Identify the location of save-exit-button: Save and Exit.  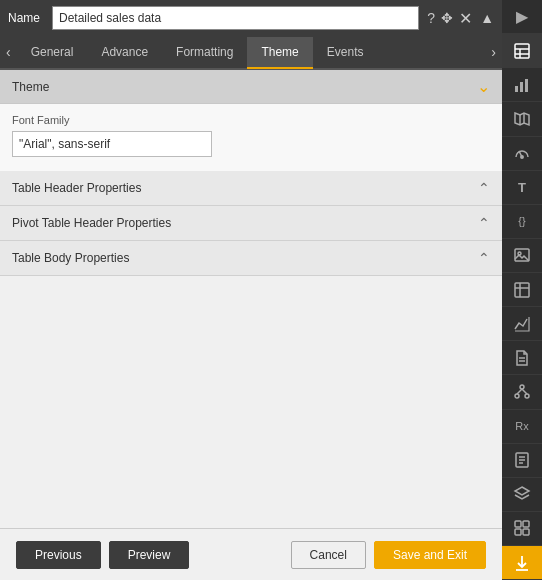
(430, 555).